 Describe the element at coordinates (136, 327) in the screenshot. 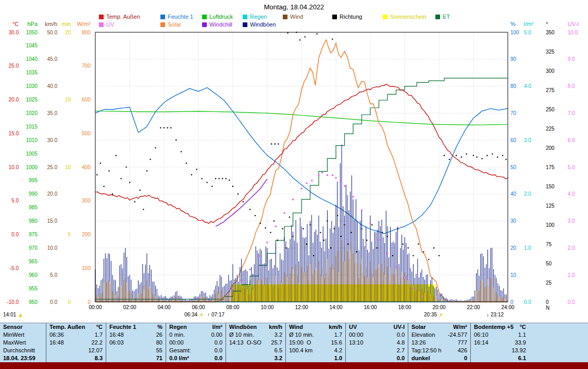

I see `table-header: Feuchte 1%` at that location.